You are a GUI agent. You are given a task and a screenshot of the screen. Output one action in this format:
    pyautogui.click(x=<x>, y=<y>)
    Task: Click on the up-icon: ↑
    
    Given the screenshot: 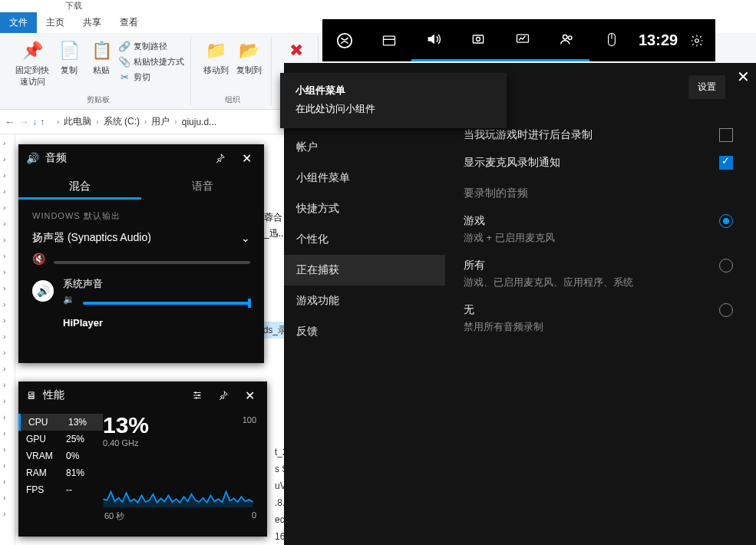 What is the action you would take?
    pyautogui.click(x=42, y=122)
    